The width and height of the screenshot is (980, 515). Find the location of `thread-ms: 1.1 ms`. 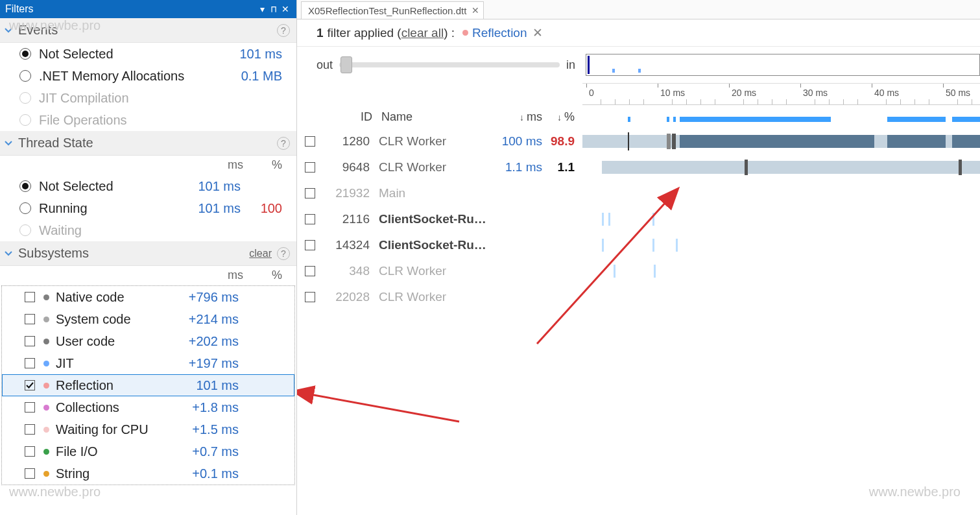

thread-ms: 1.1 ms is located at coordinates (516, 167).